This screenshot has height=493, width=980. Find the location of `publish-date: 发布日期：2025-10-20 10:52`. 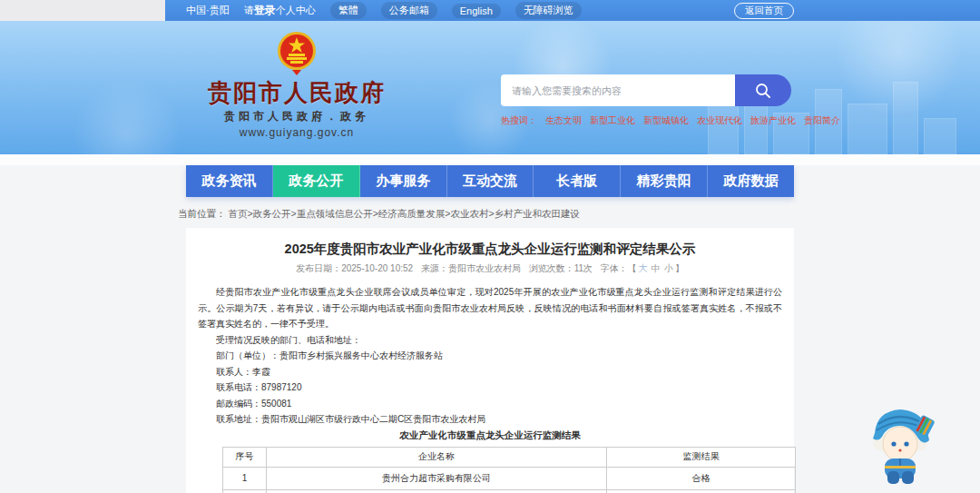

publish-date: 发布日期：2025-10-20 10:52 is located at coordinates (354, 269).